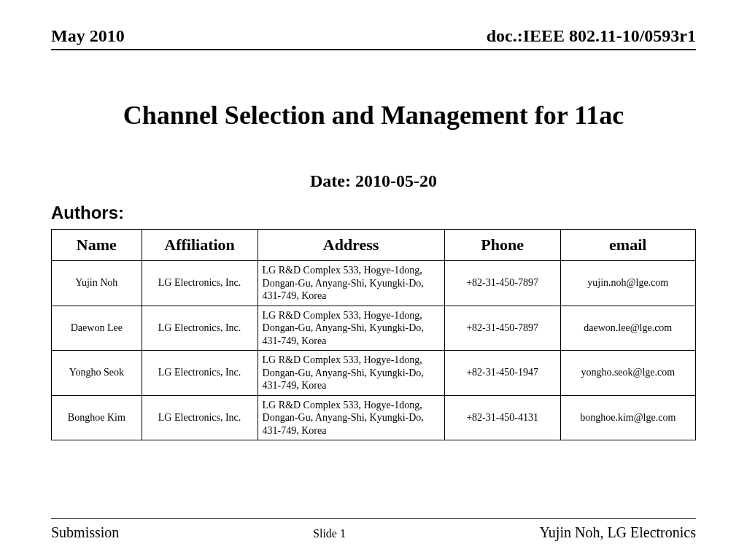  What do you see at coordinates (502, 373) in the screenshot?
I see `author-phone: +82-31-450-1947` at bounding box center [502, 373].